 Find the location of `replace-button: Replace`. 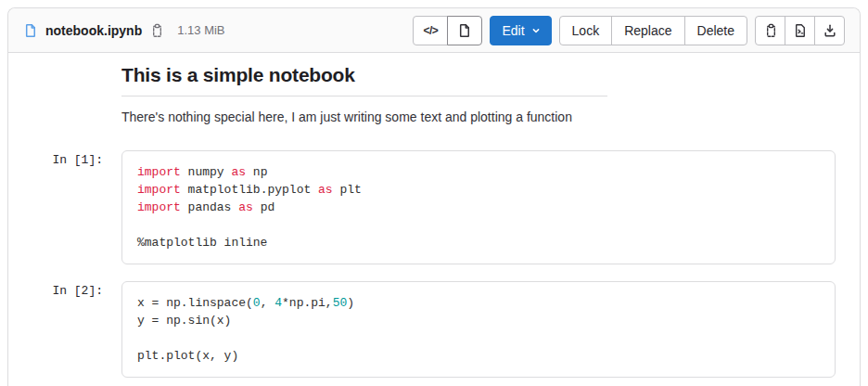

replace-button: Replace is located at coordinates (647, 31).